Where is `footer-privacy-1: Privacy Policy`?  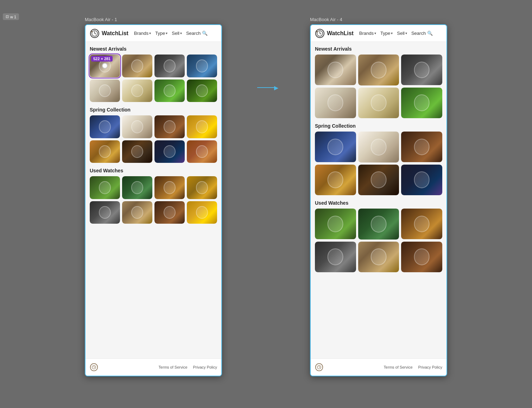
footer-privacy-1: Privacy Policy is located at coordinates (205, 367).